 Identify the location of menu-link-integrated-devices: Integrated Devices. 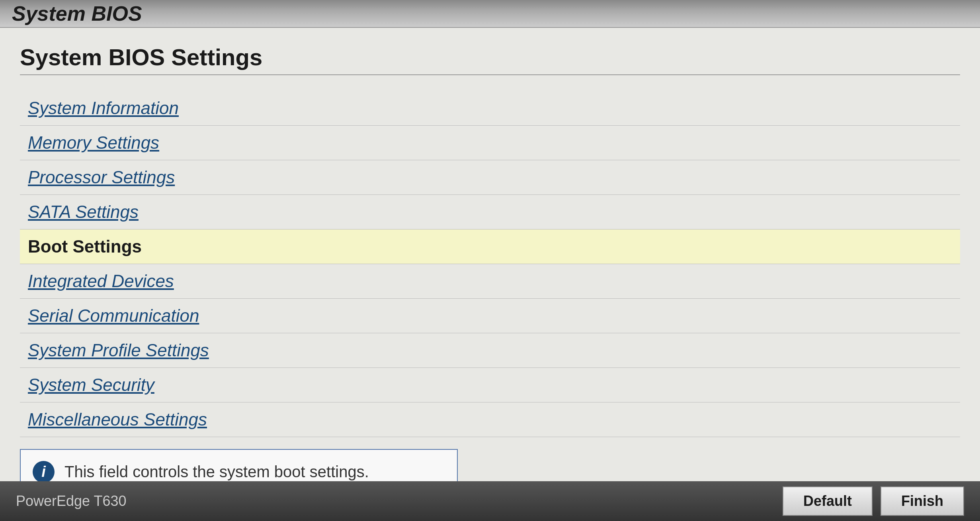
(101, 281).